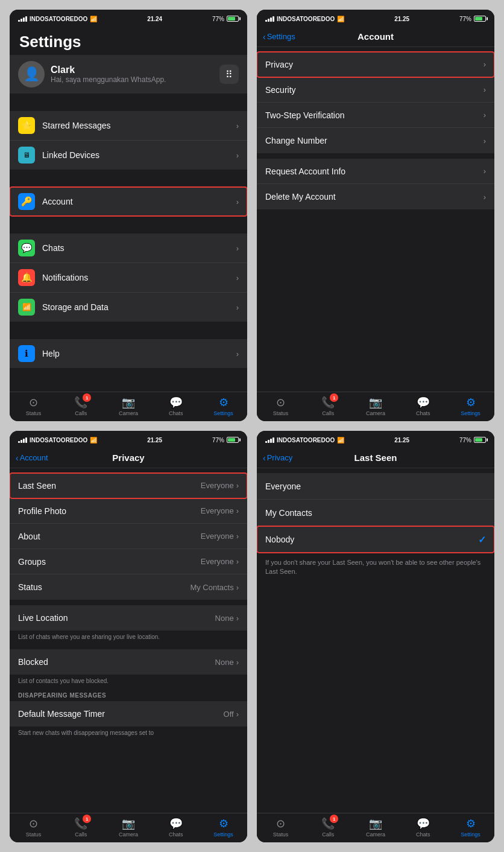 The image size is (504, 852). Describe the element at coordinates (128, 126) in the screenshot. I see `starred-messages-item: ⭐ Starred Messages ›` at that location.